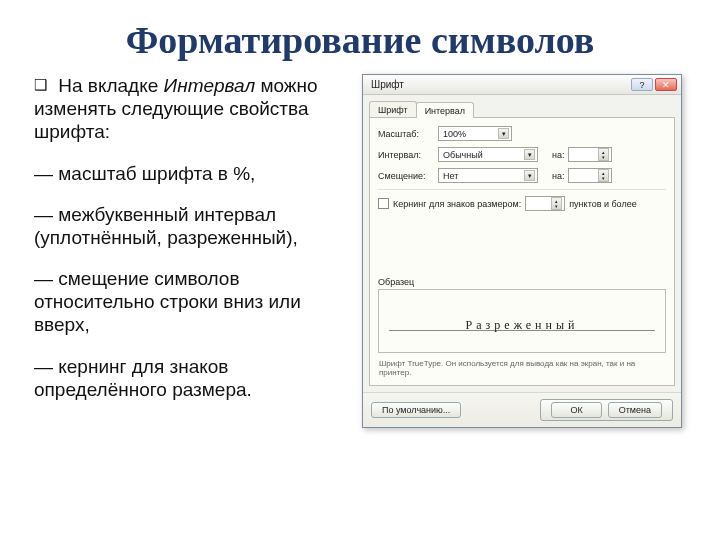 This screenshot has width=720, height=540. What do you see at coordinates (576, 410) in the screenshot?
I see `ok-button: ОК` at bounding box center [576, 410].